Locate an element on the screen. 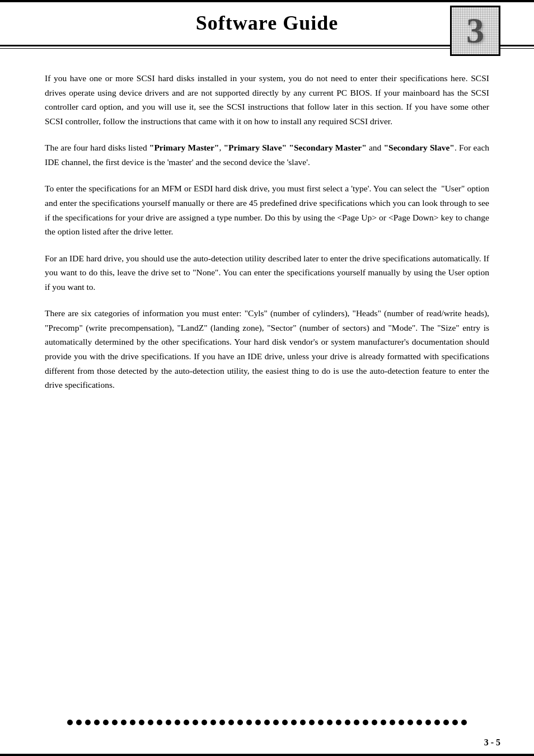  paragraph-2: The are four hard disks listed "Primary … is located at coordinates (267, 154).